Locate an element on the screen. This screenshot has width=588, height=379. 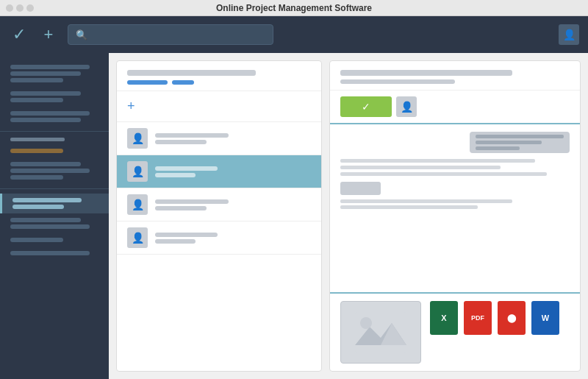
message-bubble is located at coordinates (520, 143).